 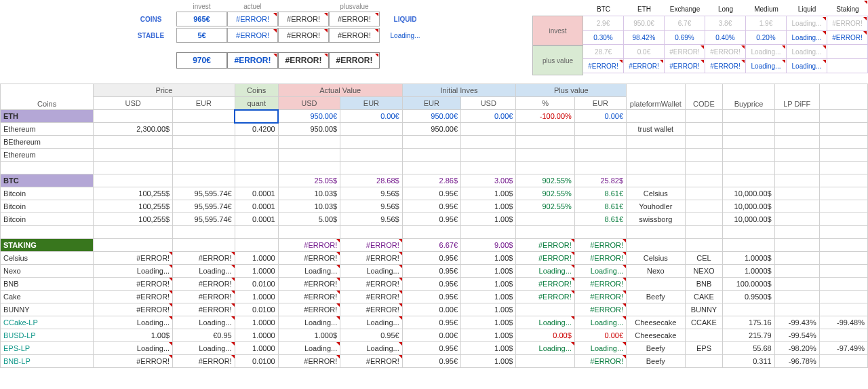 What do you see at coordinates (434, 284) in the screenshot?
I see `table-row: BNB#ERROR!#ERROR!0.0100#ERROR!#ERROR!0.9…` at bounding box center [434, 284].